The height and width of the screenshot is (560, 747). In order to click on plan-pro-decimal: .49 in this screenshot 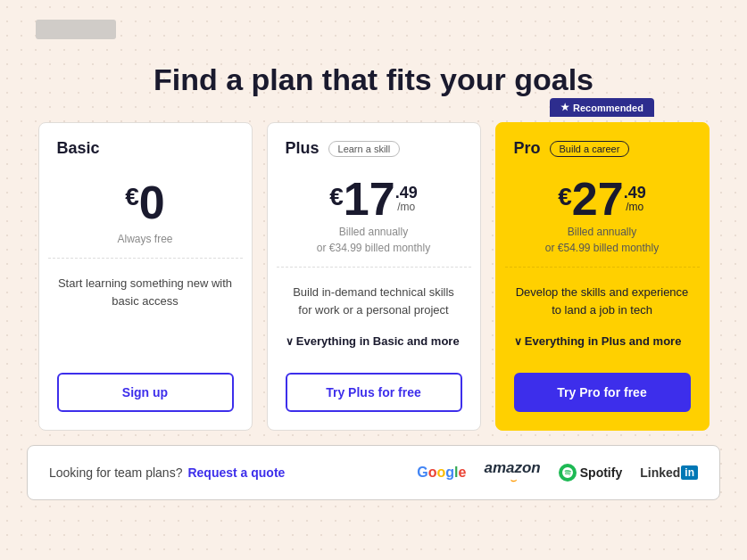, I will do `click(635, 193)`.